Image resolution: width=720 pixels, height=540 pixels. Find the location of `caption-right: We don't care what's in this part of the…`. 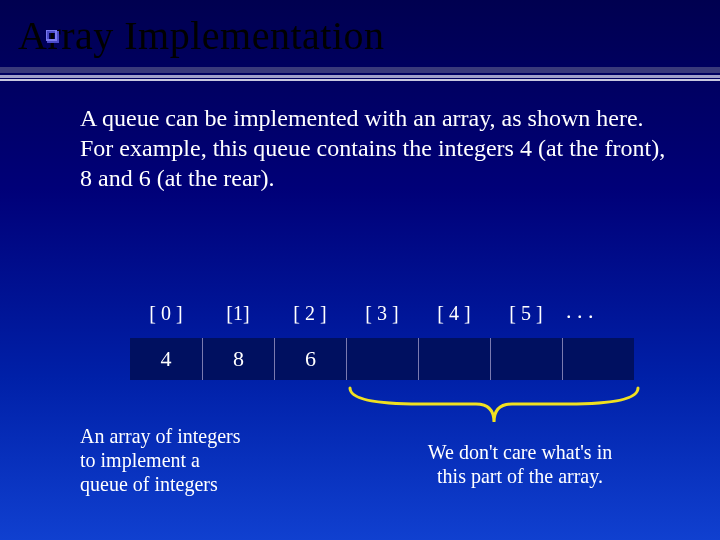

caption-right: We don't care what's in this part of the… is located at coordinates (520, 464).